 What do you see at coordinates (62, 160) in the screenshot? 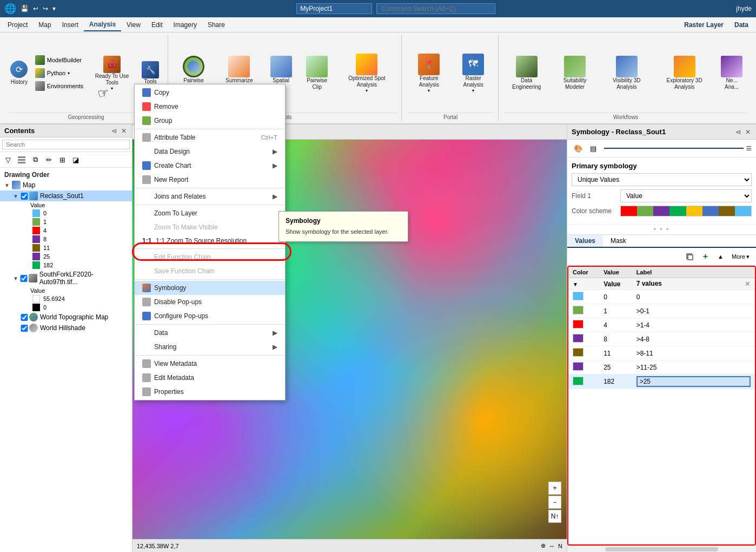
I see `snapping-btn: ⊞` at bounding box center [62, 160].